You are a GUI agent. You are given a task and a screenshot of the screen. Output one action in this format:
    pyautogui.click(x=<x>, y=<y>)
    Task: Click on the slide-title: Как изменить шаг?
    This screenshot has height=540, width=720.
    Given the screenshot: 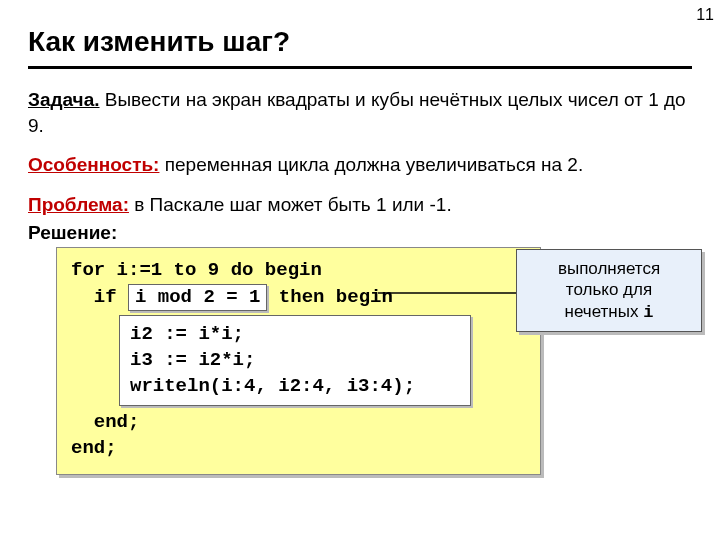 What is the action you would take?
    pyautogui.click(x=360, y=42)
    